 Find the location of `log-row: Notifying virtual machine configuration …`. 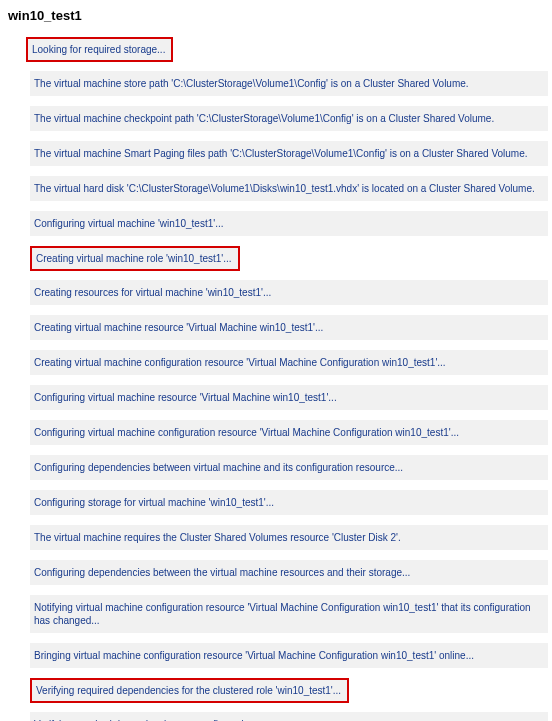

log-row: Notifying virtual machine configuration … is located at coordinates (289, 614).